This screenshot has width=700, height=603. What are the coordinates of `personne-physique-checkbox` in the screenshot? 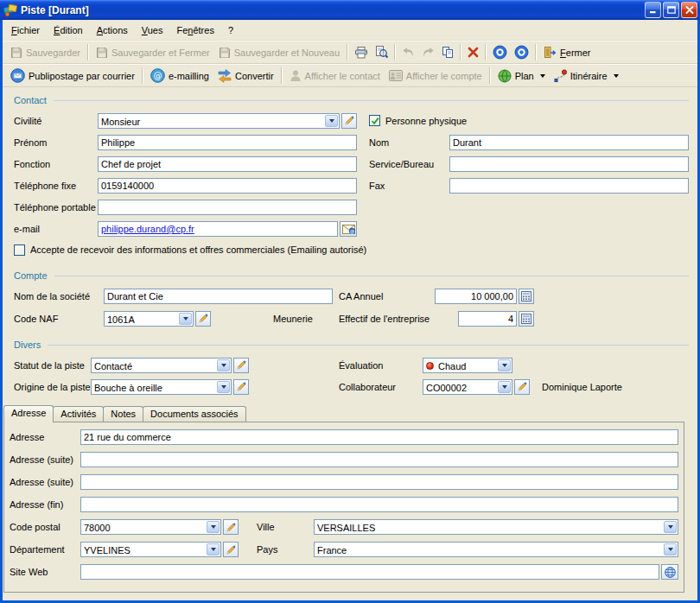 It's located at (375, 121).